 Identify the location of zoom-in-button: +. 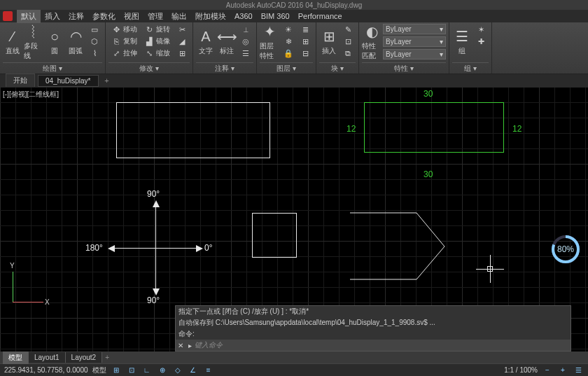
(563, 370).